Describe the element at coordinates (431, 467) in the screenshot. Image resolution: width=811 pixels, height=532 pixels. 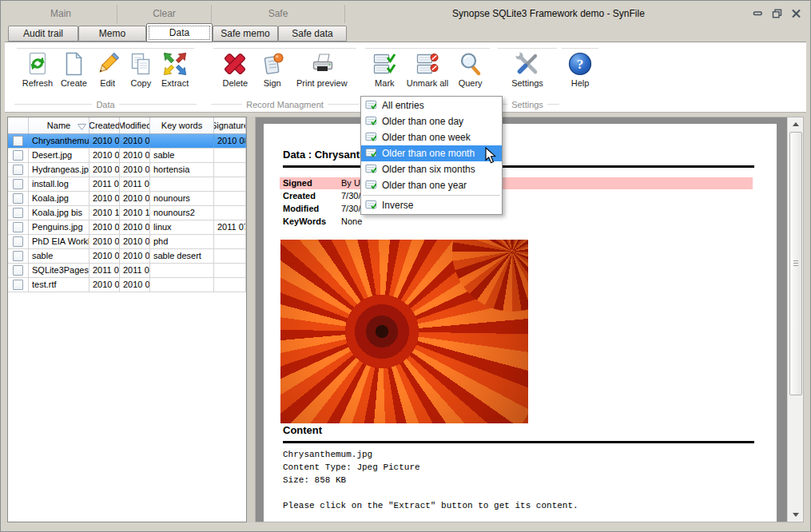
I see `content-line: Content Type: Jpeg Picture` at that location.